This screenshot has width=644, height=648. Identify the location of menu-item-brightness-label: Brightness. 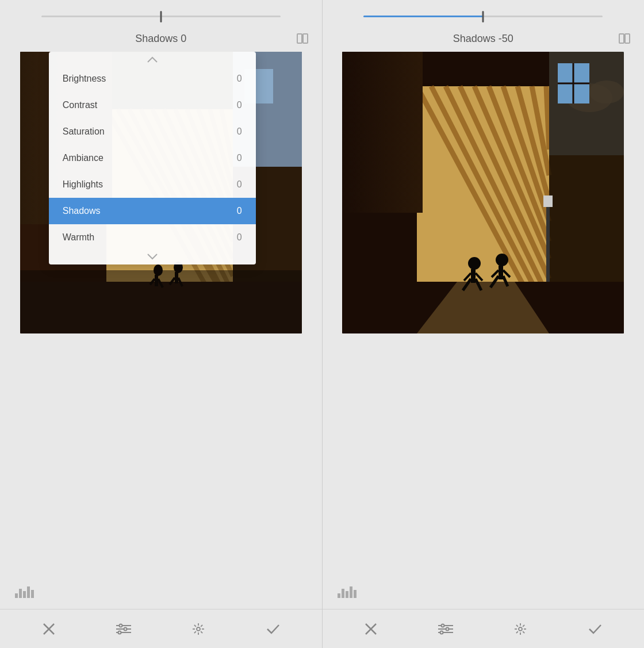
(85, 79).